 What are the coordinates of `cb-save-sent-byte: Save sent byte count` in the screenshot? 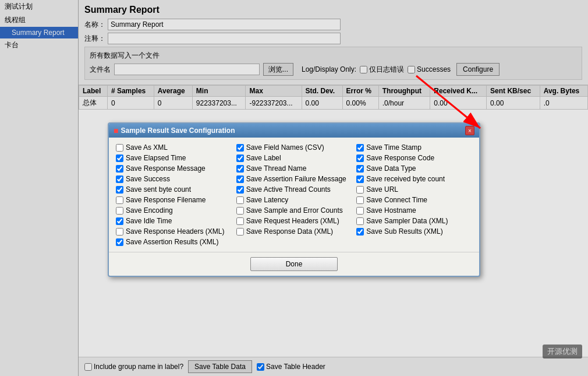 It's located at (173, 189).